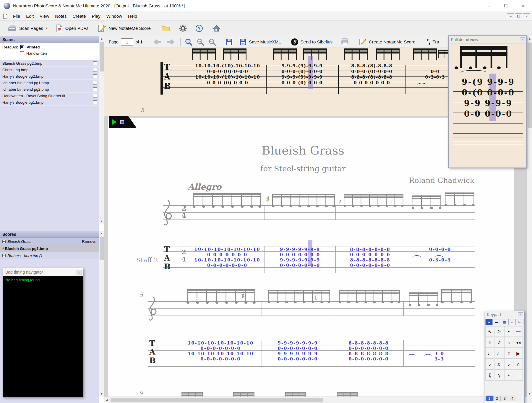 This screenshot has height=403, width=532. Describe the element at coordinates (439, 359) in the screenshot. I see `tab-measure: 3-3` at that location.